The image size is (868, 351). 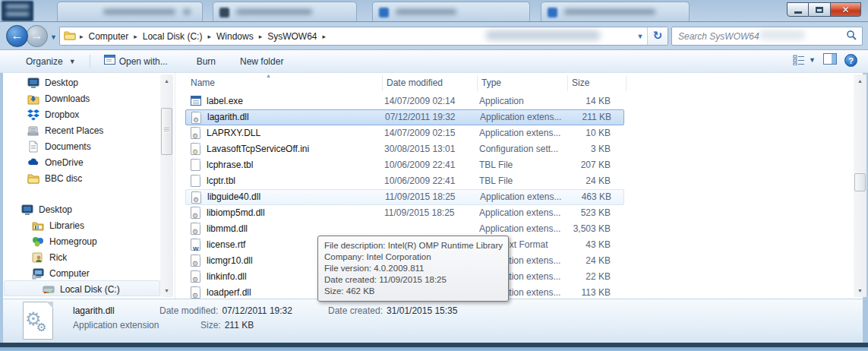 I want to click on table-row: libiomp5md.dll 11/09/2015 18:25 Applicat…, so click(x=405, y=213).